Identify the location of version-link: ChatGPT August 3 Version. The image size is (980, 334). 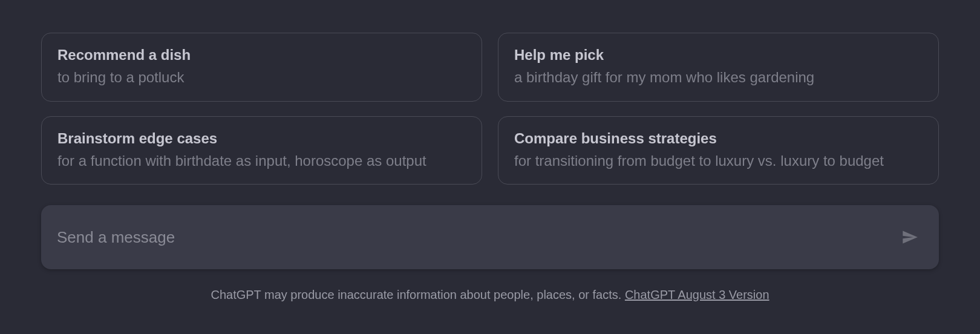
(697, 295).